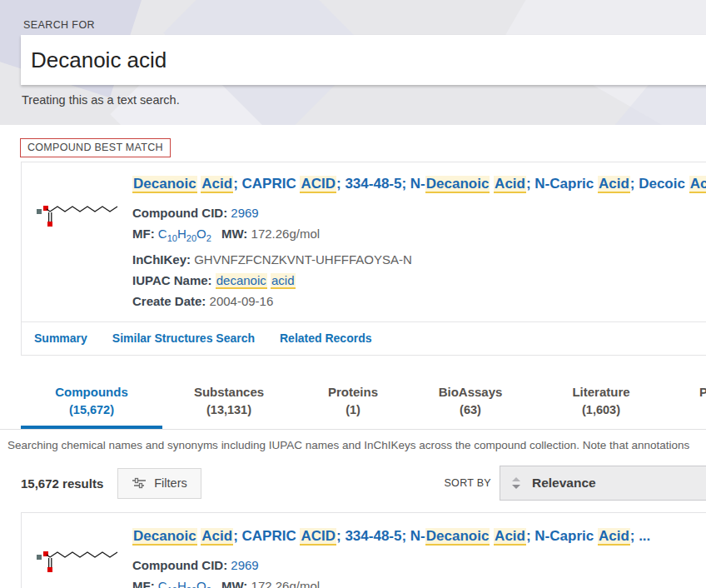 The height and width of the screenshot is (588, 706). What do you see at coordinates (162, 260) in the screenshot?
I see `inchikey-label: InChIKey:` at bounding box center [162, 260].